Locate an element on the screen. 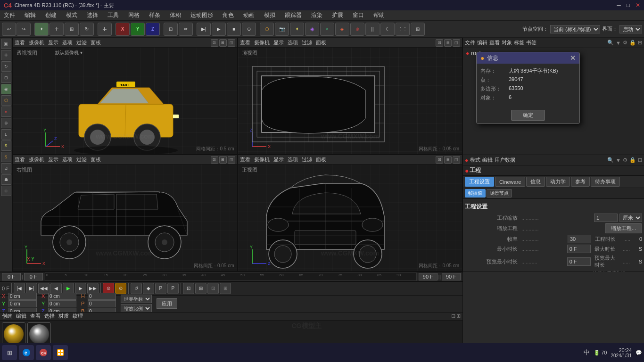 This screenshot has width=644, height=362. taskbar-edge: e is located at coordinates (26, 353).